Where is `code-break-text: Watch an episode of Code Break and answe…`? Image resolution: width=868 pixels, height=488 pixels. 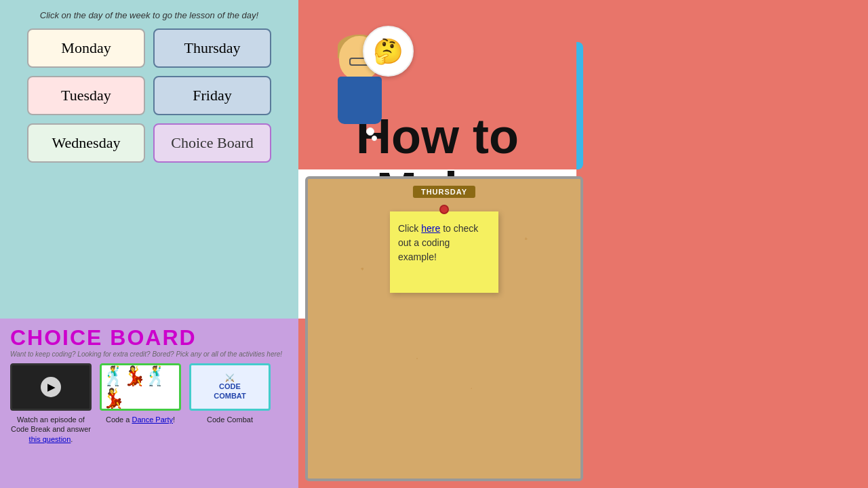 code-break-text: Watch an episode of Code Break and answe… is located at coordinates (51, 430).